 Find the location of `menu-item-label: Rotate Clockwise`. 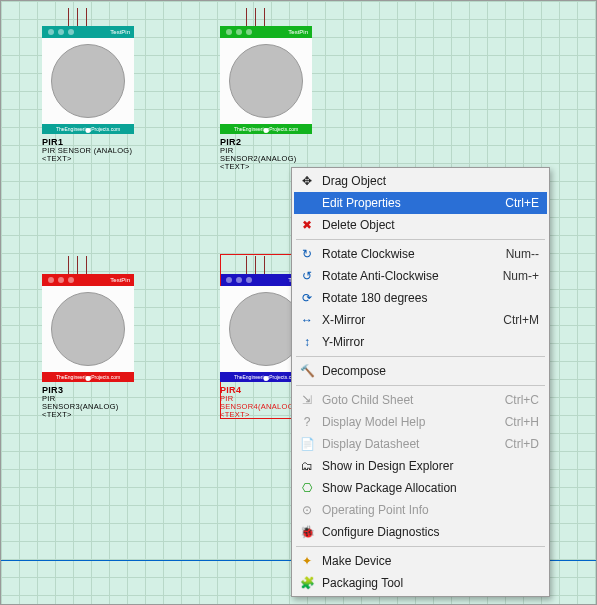

menu-item-label: Rotate Clockwise is located at coordinates (414, 254).